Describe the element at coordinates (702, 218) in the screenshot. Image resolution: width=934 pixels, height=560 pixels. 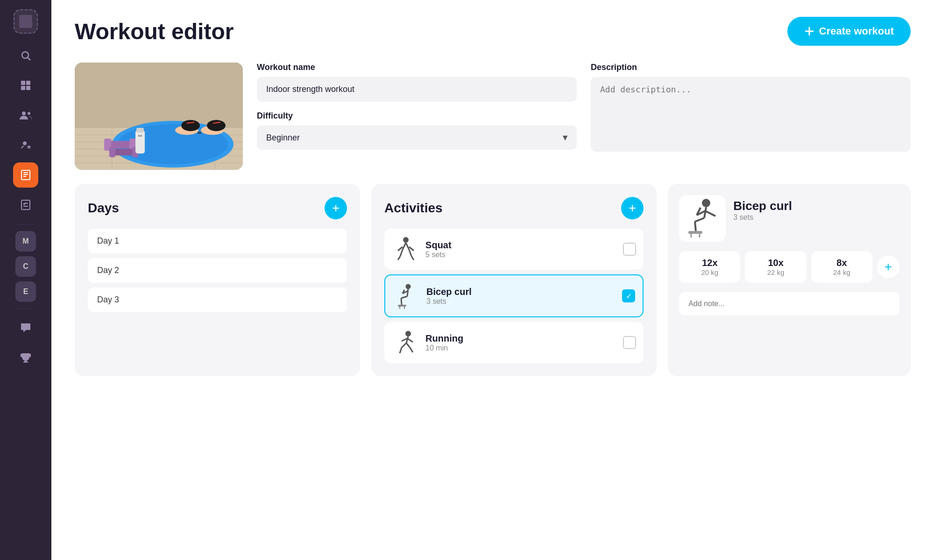
I see `detail-exercise-figure` at that location.